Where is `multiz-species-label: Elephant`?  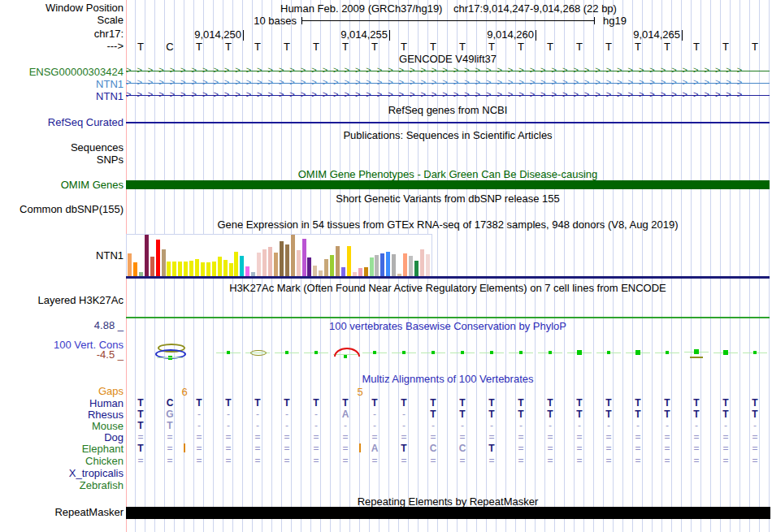
multiz-species-label: Elephant is located at coordinates (102, 448).